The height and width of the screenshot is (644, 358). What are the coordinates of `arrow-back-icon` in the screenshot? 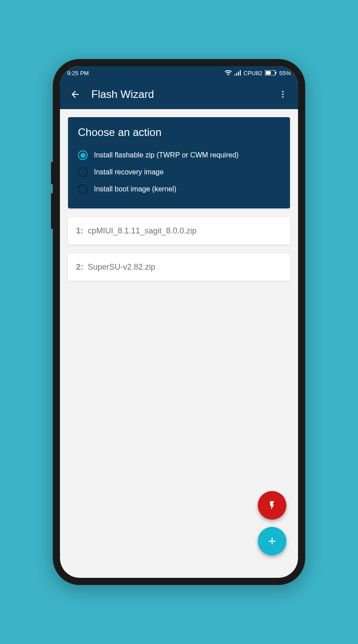 It's located at (75, 94).